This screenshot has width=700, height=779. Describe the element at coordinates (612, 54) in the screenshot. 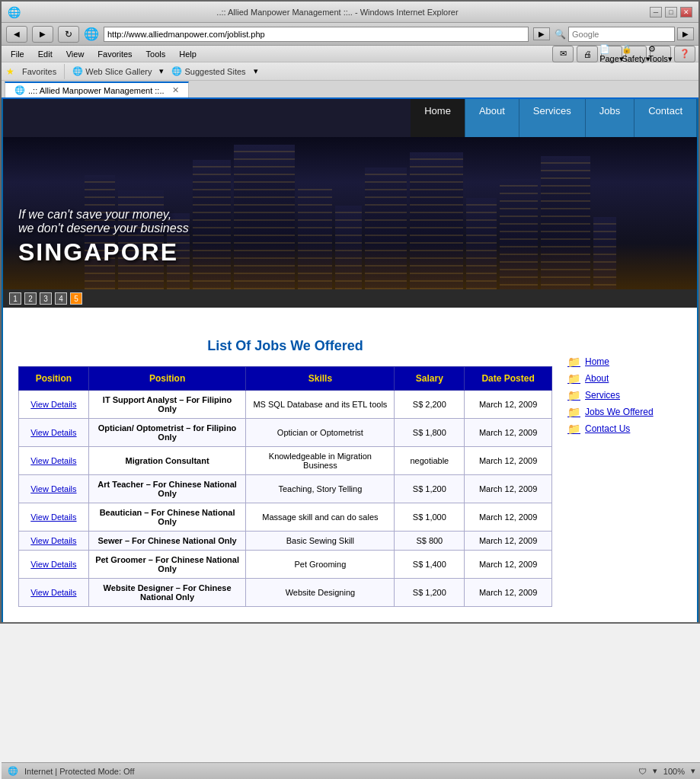

I see `page-button: 📄 Page▾` at that location.